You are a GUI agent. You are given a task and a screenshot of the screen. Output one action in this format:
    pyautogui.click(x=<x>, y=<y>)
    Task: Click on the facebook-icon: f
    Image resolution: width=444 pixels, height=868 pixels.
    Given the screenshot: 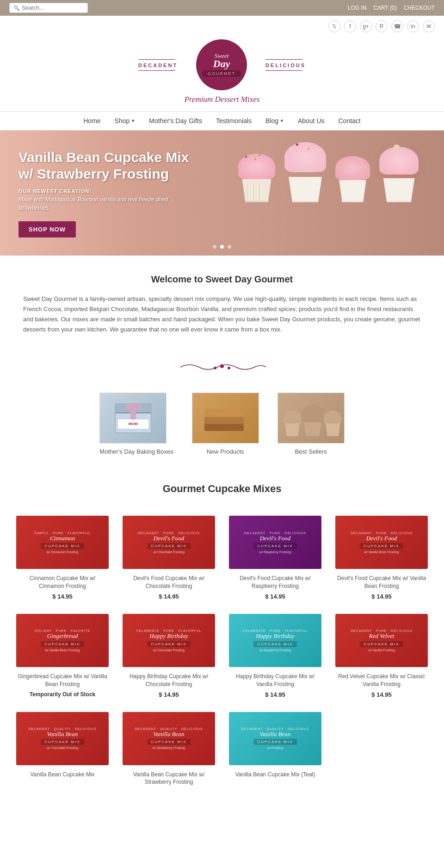 What is the action you would take?
    pyautogui.click(x=350, y=26)
    